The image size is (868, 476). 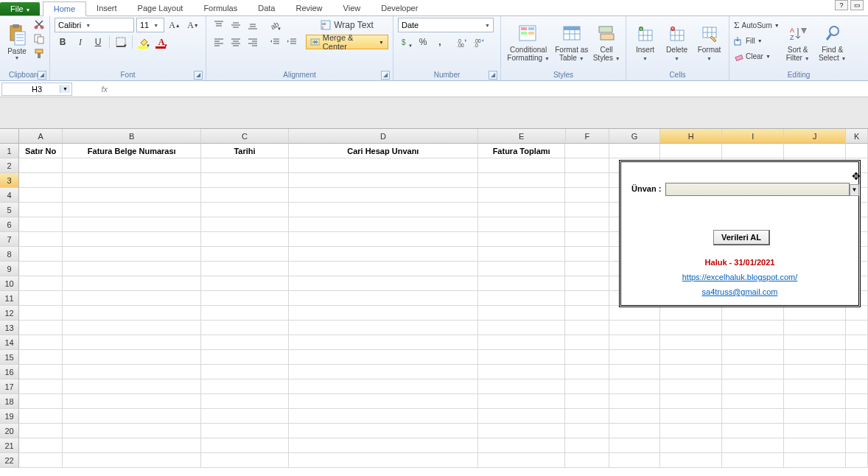 I want to click on tab-data: Data, so click(x=267, y=9).